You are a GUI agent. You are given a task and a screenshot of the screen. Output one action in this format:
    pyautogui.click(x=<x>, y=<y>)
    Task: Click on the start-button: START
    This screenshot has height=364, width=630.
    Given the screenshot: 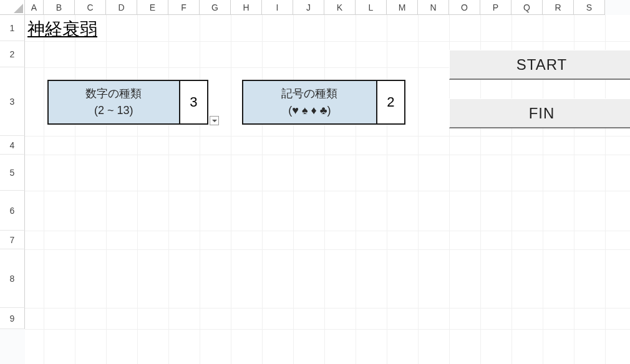 What is the action you would take?
    pyautogui.click(x=540, y=65)
    